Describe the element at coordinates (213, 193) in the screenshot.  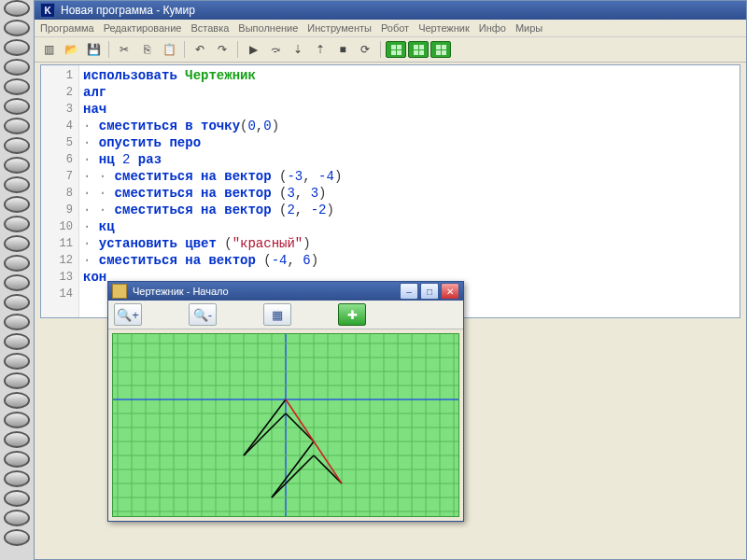
I see `code-line-8: · · сместиться на вектор (3, 3)` at that location.